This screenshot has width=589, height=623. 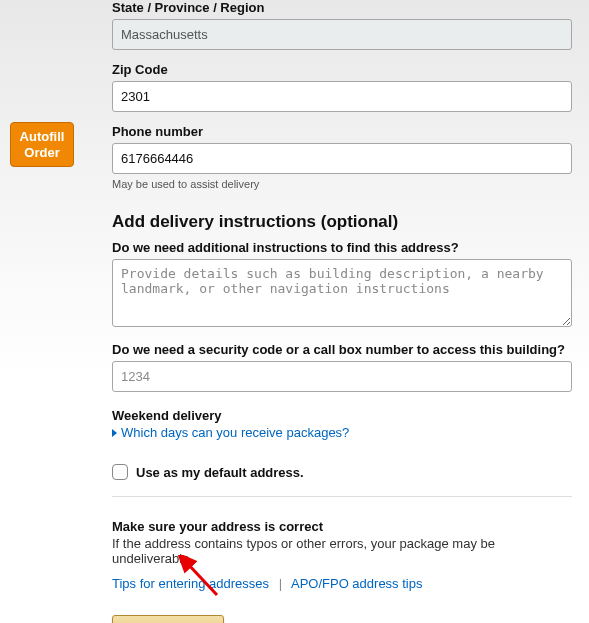 What do you see at coordinates (342, 472) in the screenshot?
I see `default-address-row: Use as my default address.` at bounding box center [342, 472].